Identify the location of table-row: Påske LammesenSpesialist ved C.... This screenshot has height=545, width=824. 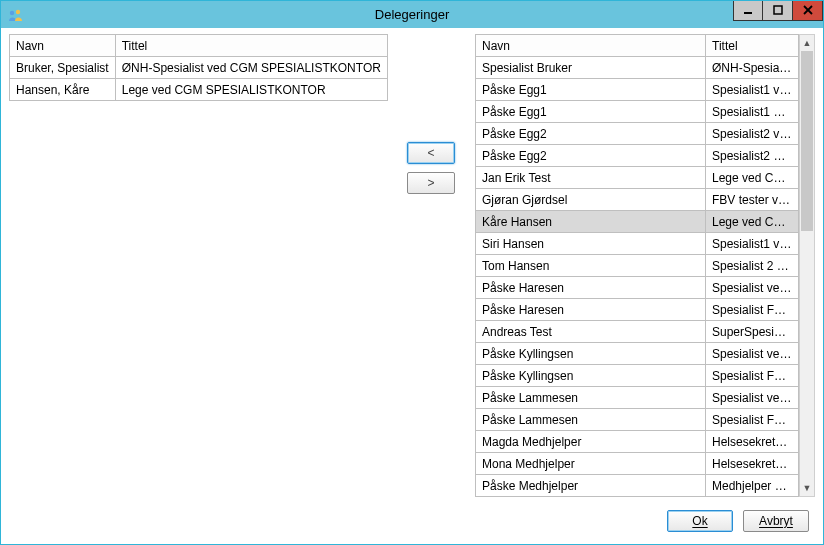
(638, 398).